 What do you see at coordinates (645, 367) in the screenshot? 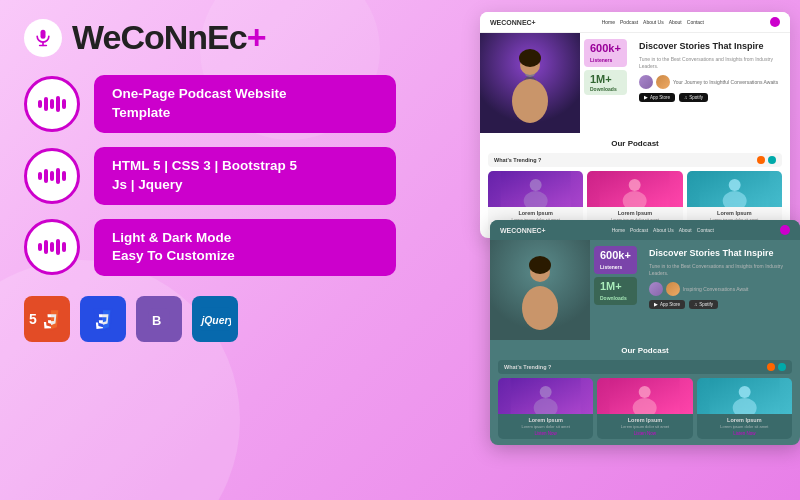
I see `trending-bar-dark: What's Trending ?` at bounding box center [645, 367].